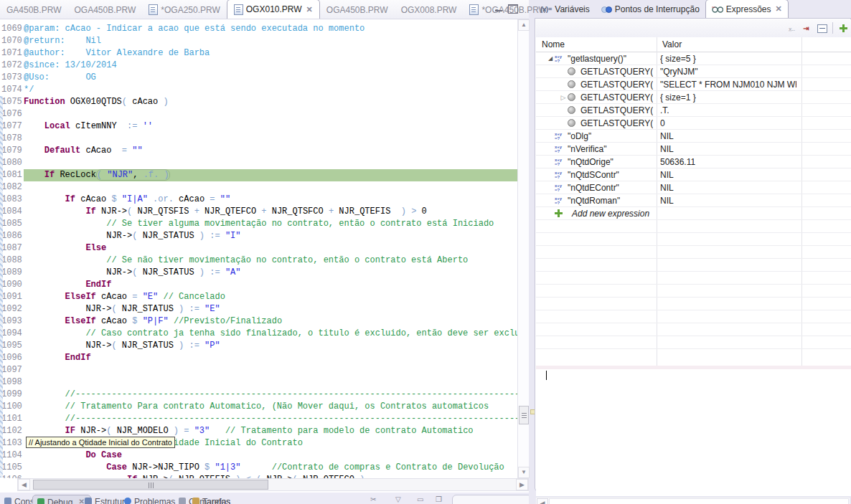 The width and height of the screenshot is (851, 504). I want to click on expression-value: 0, so click(663, 123).